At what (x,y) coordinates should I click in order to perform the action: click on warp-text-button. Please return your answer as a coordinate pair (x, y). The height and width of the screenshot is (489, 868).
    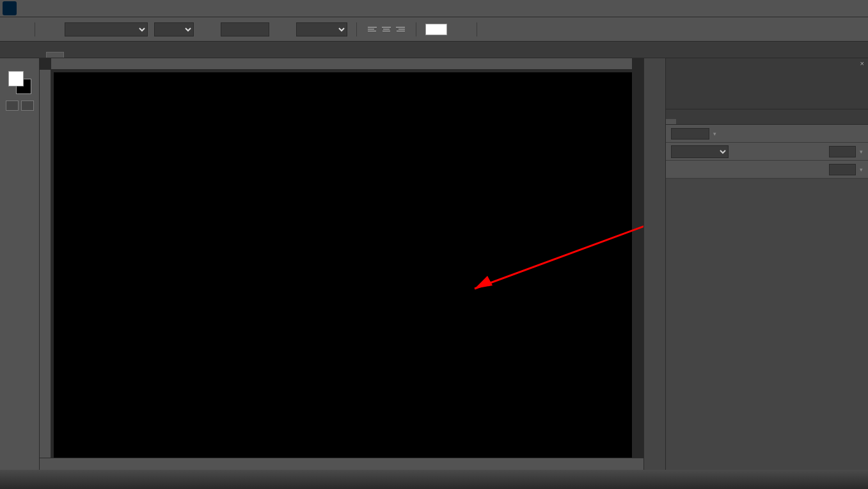
    Looking at the image, I should click on (461, 29).